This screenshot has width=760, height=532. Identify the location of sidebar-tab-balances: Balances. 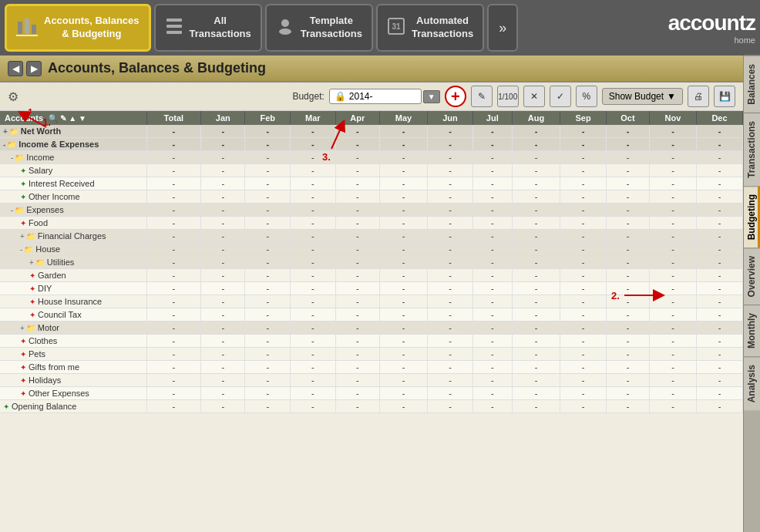
(752, 84).